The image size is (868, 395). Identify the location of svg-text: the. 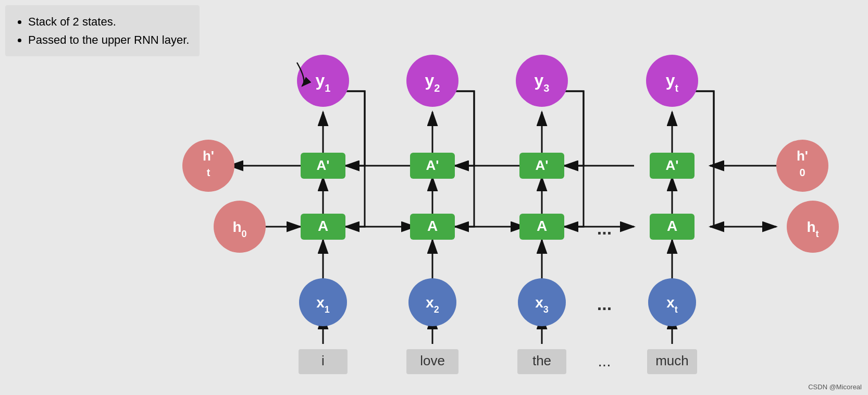
(542, 361).